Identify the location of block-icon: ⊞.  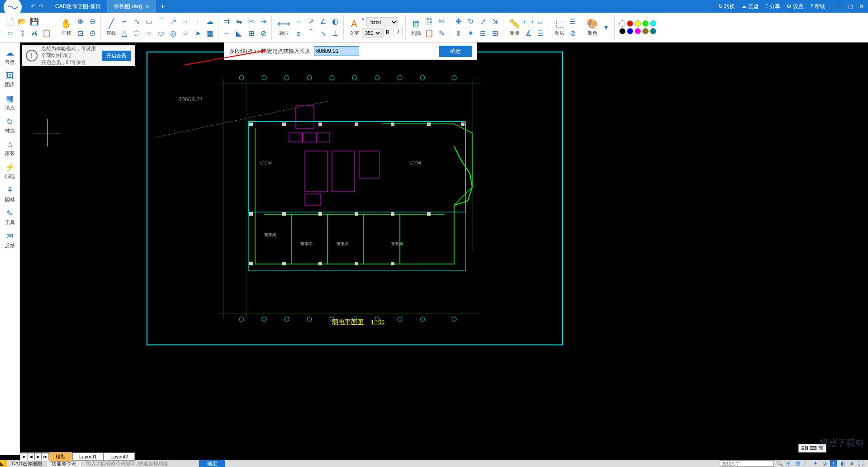
(495, 33).